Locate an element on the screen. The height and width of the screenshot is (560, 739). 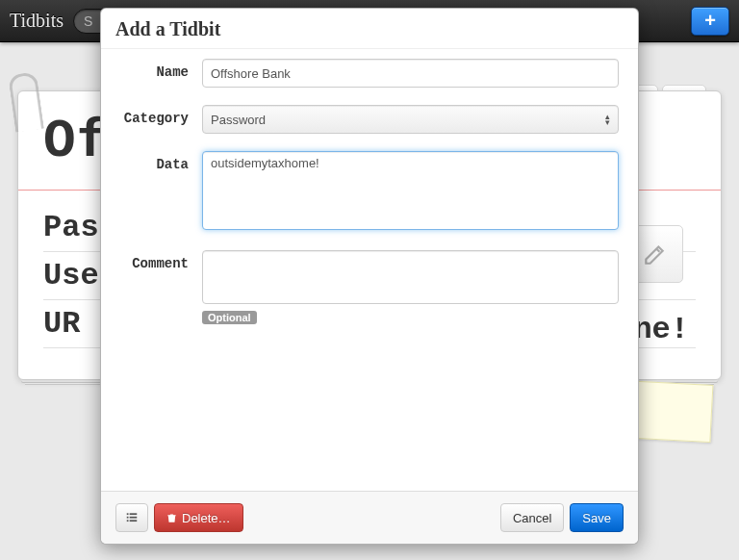
list-icon is located at coordinates (132, 518).